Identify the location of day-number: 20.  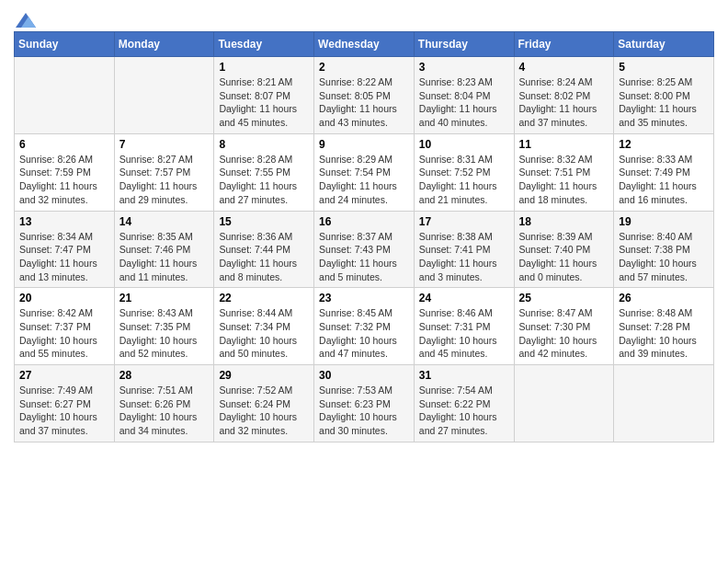
(64, 298).